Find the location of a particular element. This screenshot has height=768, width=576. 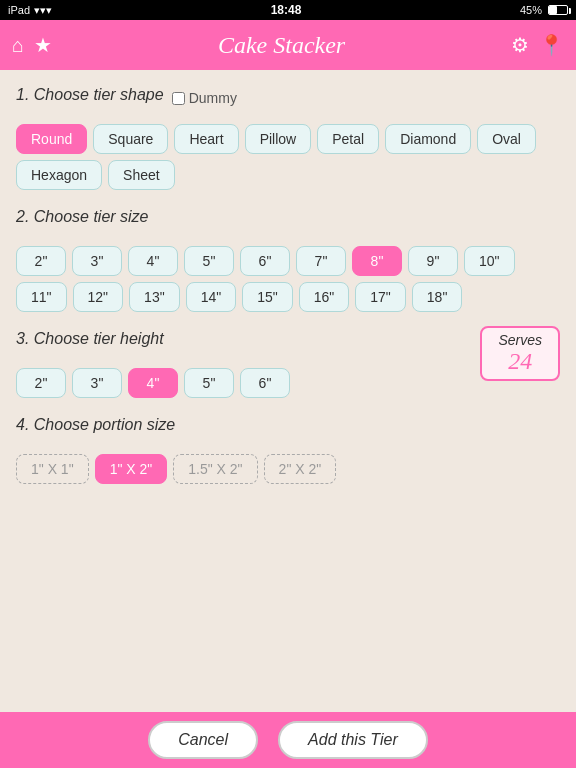

size-btn-13: 13" is located at coordinates (154, 297).